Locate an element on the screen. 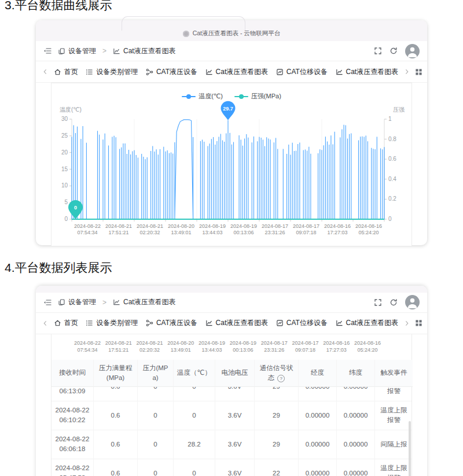  table-cell: 2024-08-22 06:13:09 is located at coordinates (72, 394).